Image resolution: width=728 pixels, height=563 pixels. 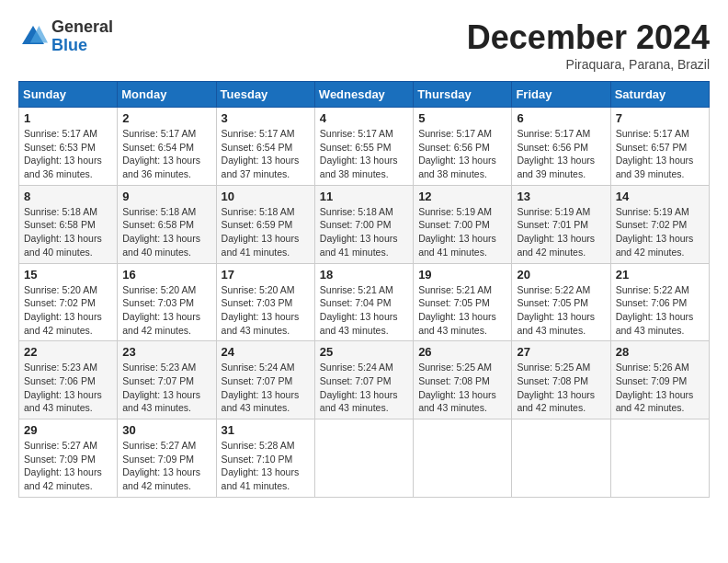 I want to click on list-item: 19 Sunrise: 5:21 AMSunset: 7:05 PMDaylig…, so click(x=463, y=302).